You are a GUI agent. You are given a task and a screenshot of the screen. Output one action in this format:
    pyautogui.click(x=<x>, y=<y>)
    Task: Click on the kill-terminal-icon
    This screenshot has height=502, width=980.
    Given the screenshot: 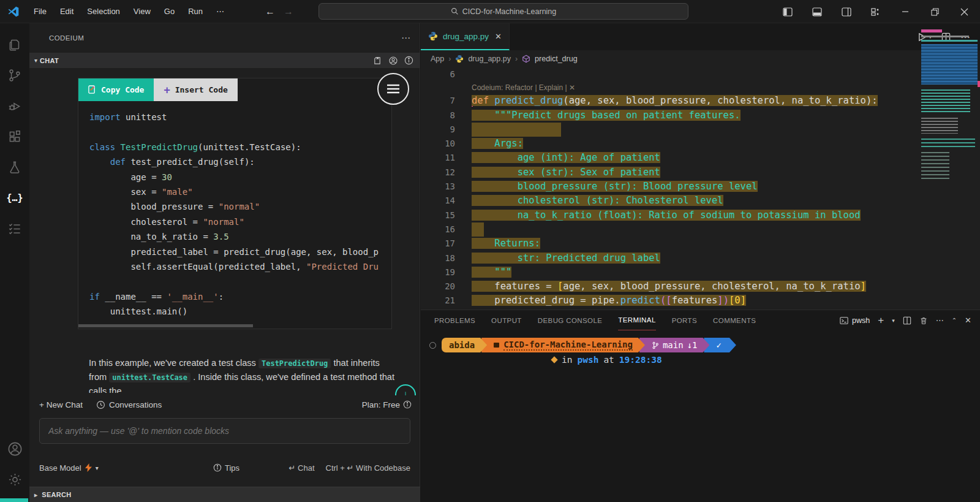 What is the action you would take?
    pyautogui.click(x=924, y=321)
    